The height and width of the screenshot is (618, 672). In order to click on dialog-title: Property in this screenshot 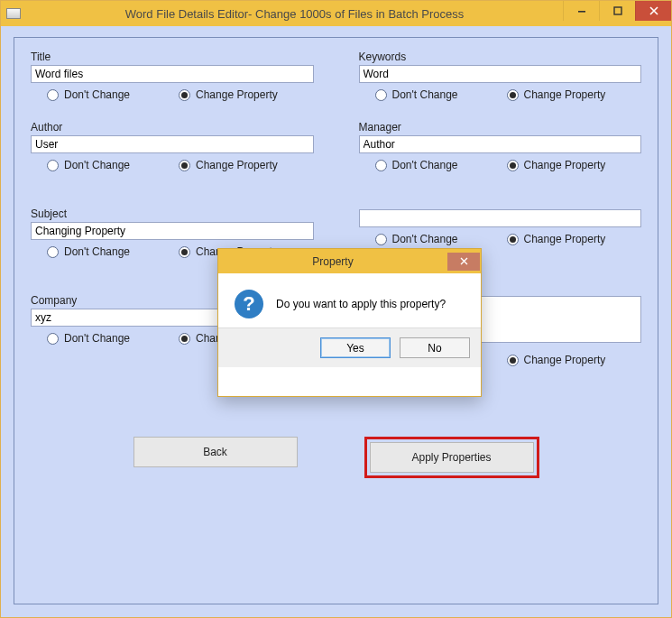, I will do `click(333, 262)`.